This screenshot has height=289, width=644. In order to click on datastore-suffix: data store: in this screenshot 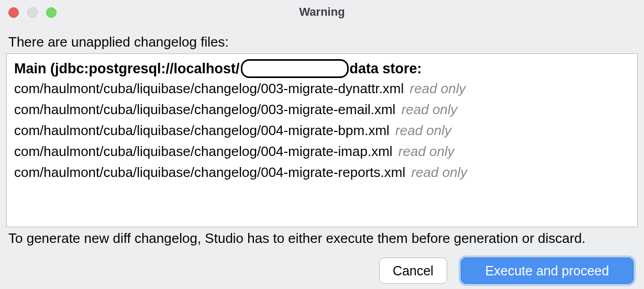, I will do `click(386, 69)`.